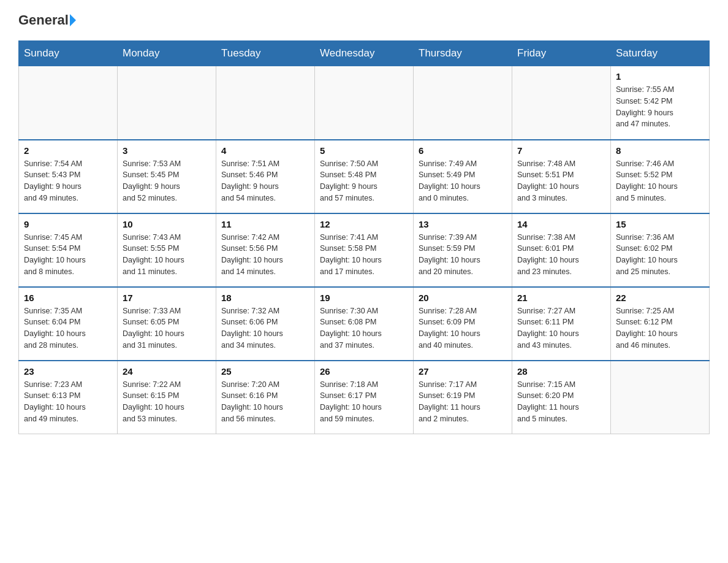 Image resolution: width=728 pixels, height=563 pixels. Describe the element at coordinates (364, 182) in the screenshot. I see `day-info: Sunrise: 7:50 AMSunset: 5:48 PMDaylight:…` at that location.